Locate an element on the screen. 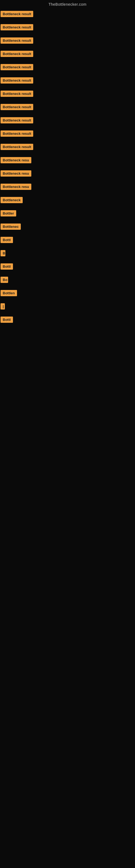  bottleneck-badge-1: Bottleneck result is located at coordinates (17, 14).